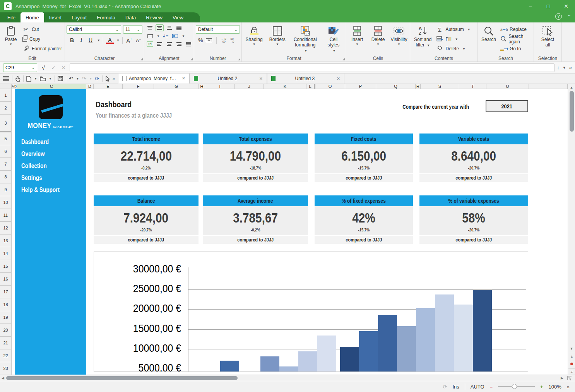 The height and width of the screenshot is (392, 575). I want to click on formula-input, so click(312, 68).